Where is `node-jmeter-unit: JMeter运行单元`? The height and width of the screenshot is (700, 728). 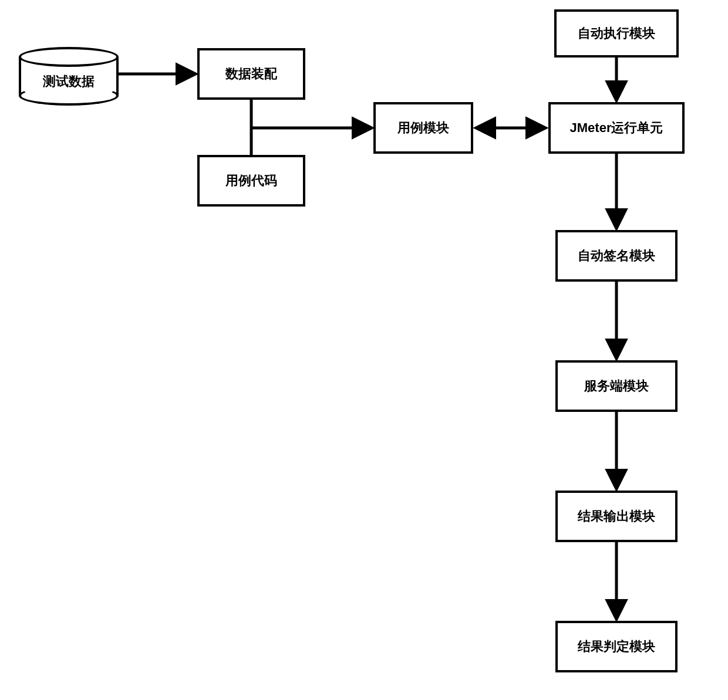 node-jmeter-unit: JMeter运行单元 is located at coordinates (616, 128).